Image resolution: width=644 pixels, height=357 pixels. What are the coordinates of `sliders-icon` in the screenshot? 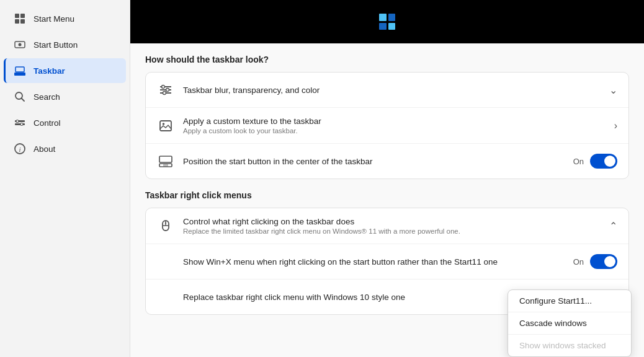 It's located at (166, 90).